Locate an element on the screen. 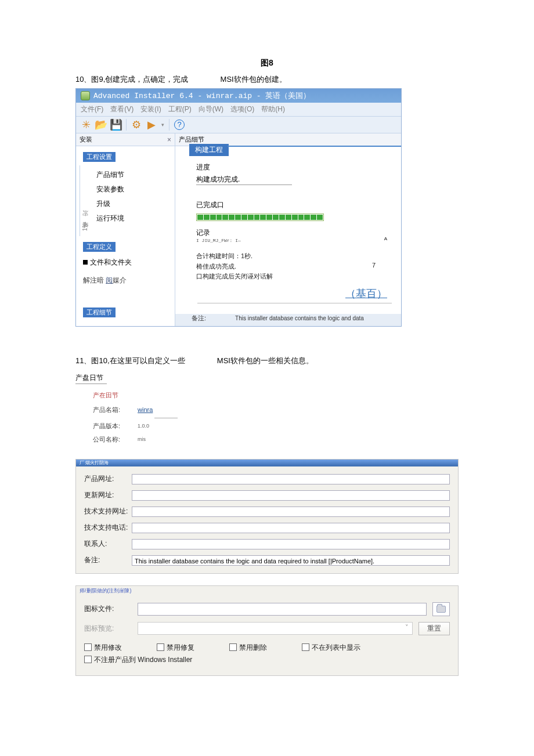 Image resolution: width=534 pixels, height=756 pixels. build-icon: ⚙ is located at coordinates (136, 125).